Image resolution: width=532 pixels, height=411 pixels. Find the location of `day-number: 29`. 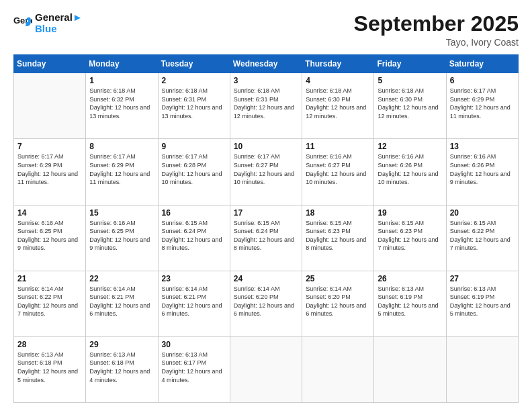

day-number: 29 is located at coordinates (122, 345).